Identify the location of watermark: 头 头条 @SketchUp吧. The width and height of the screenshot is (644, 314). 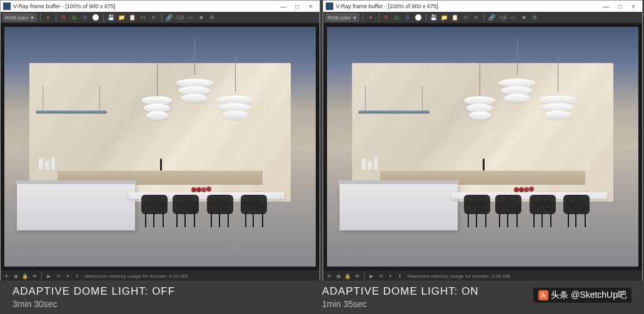
(583, 295).